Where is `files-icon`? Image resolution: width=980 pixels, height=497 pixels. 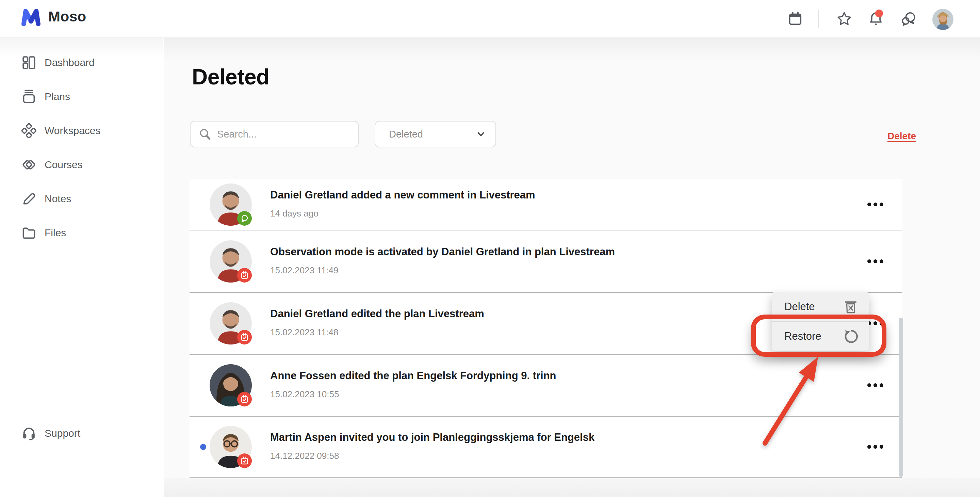
files-icon is located at coordinates (29, 233).